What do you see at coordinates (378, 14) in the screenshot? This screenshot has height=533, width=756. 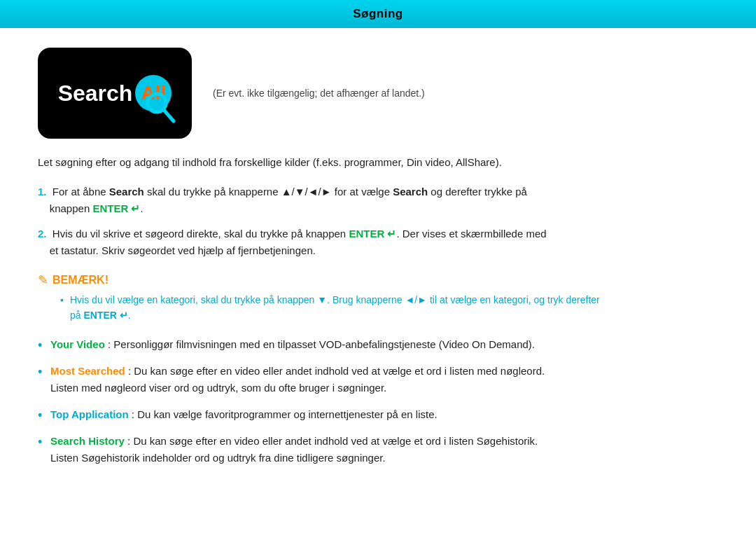 I see `header-bar: Søgning` at bounding box center [378, 14].